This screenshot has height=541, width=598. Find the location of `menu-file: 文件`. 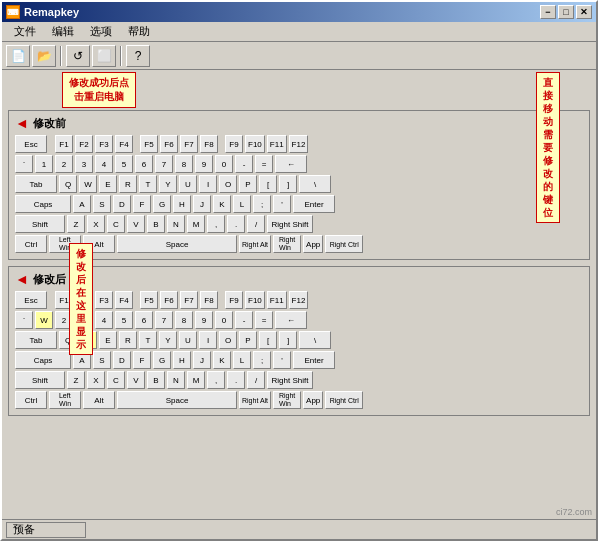

menu-file: 文件 is located at coordinates (25, 32).